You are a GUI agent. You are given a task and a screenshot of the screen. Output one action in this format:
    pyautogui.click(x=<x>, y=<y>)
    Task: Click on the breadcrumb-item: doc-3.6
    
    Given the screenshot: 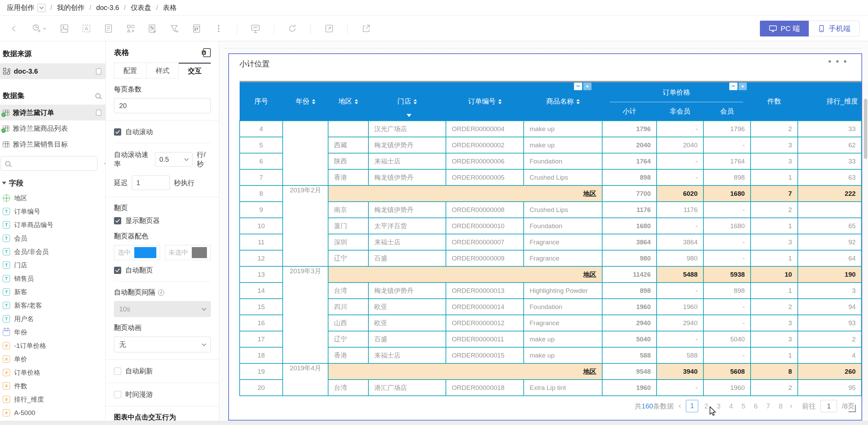 What is the action you would take?
    pyautogui.click(x=107, y=8)
    